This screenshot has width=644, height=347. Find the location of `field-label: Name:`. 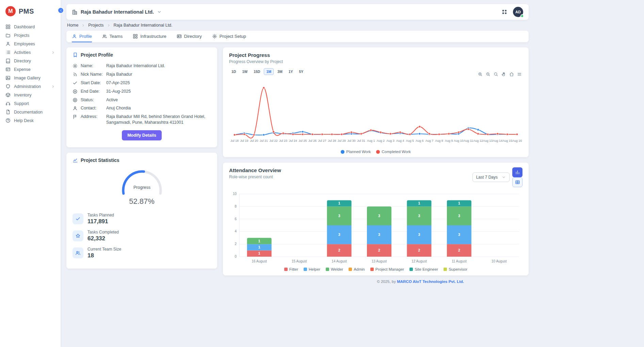

field-label: Name: is located at coordinates (92, 66).